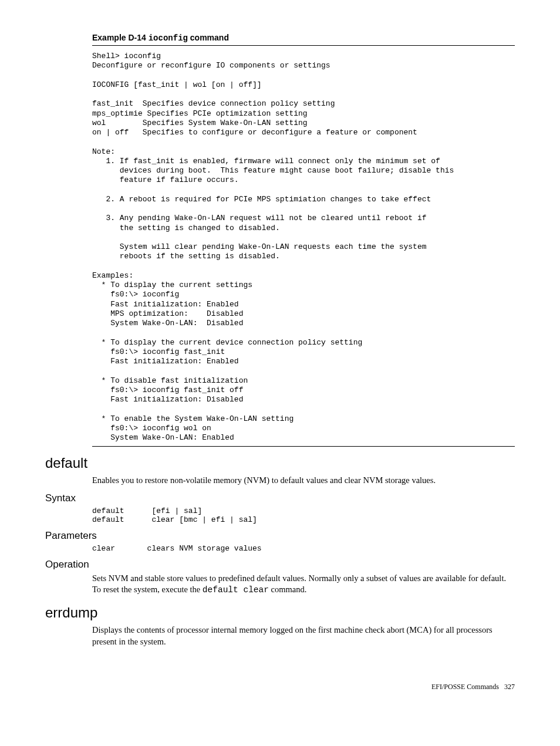 Image resolution: width=560 pixels, height=746 pixels. Describe the element at coordinates (280, 565) in the screenshot. I see `operation-heading: Operation` at that location.